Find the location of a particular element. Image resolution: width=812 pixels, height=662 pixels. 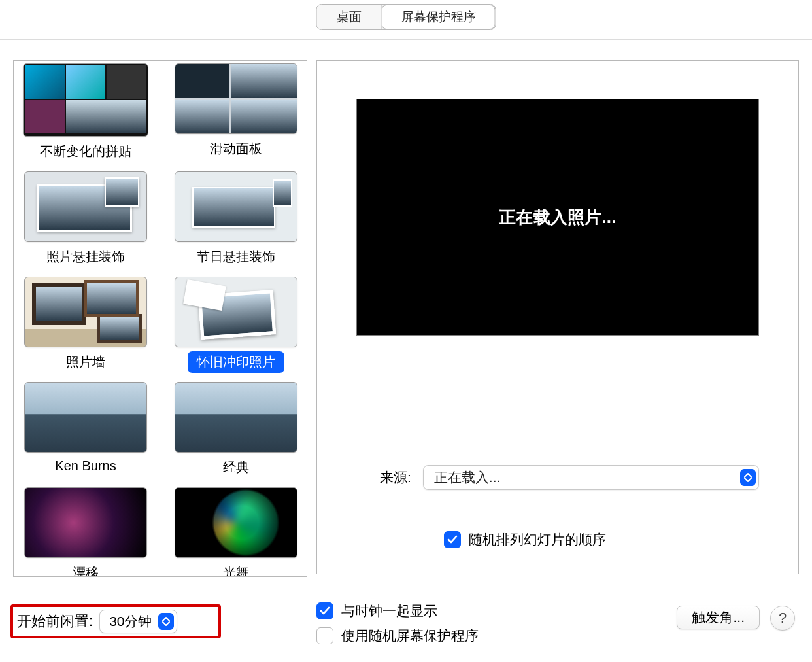

show-clock-checkbox is located at coordinates (325, 611).